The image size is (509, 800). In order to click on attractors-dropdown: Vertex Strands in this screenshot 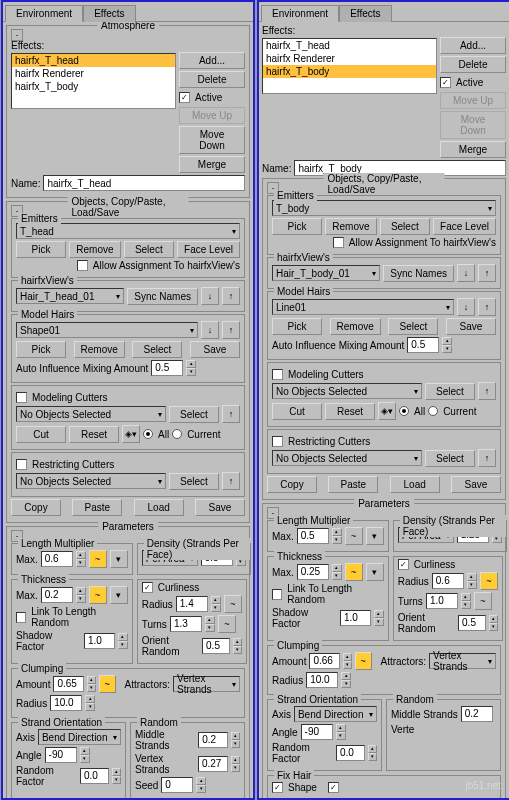, I will do `click(206, 684)`.